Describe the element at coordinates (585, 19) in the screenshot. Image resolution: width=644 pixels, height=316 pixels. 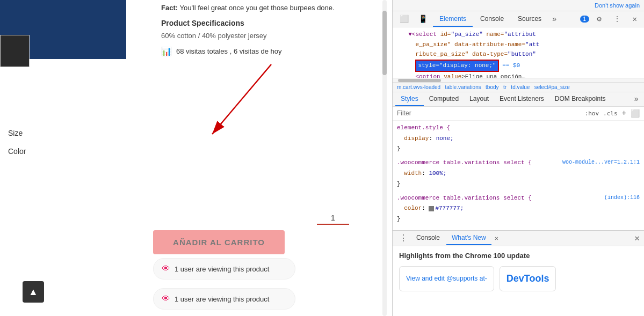
I see `notification-badge: 1` at that location.